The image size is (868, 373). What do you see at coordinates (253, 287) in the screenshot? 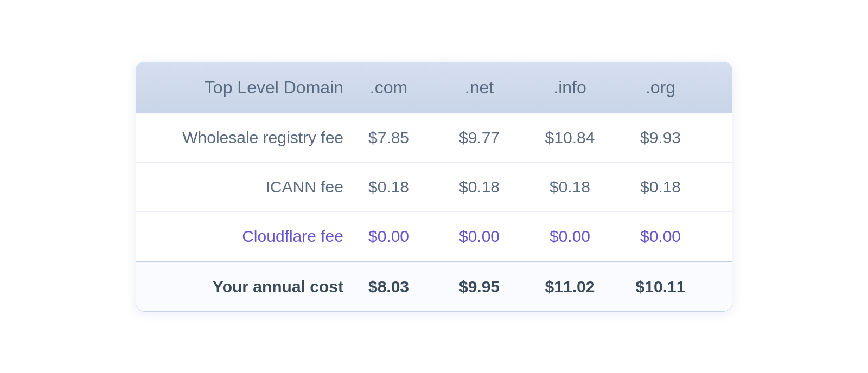
I see `row-label-total: Your annual cost` at bounding box center [253, 287].